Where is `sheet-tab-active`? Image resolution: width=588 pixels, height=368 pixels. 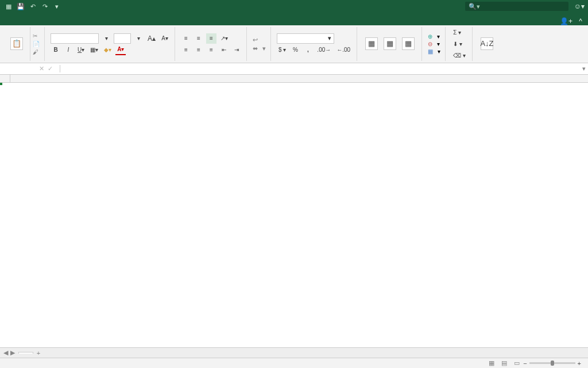 sheet-tab-active is located at coordinates (26, 353).